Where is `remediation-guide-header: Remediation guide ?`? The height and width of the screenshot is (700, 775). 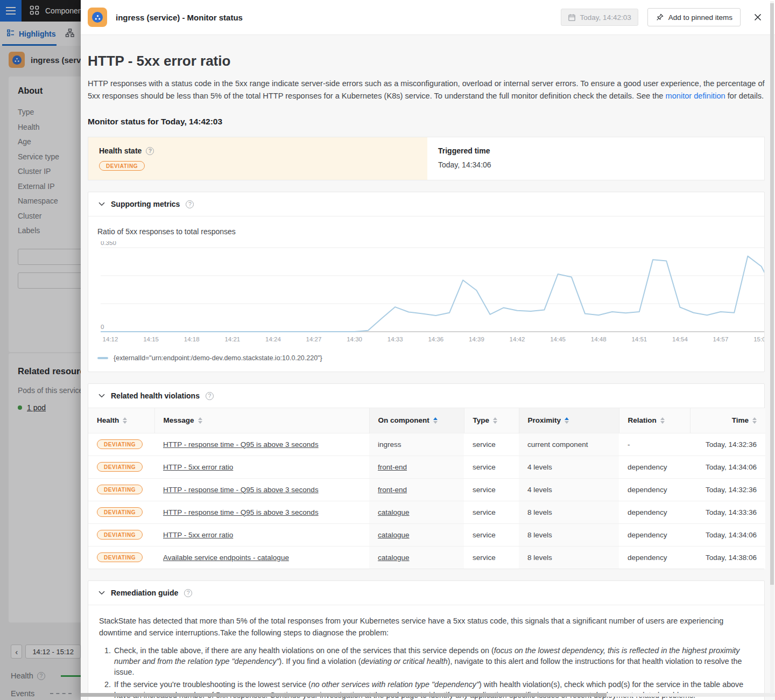 remediation-guide-header: Remediation guide ? is located at coordinates (426, 593).